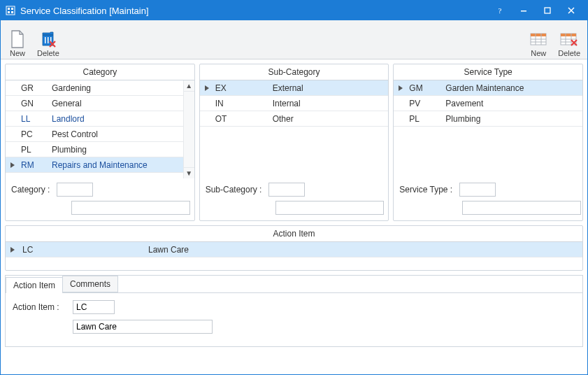  Describe the element at coordinates (254, 11) in the screenshot. I see `window-title: Service Classification [Maintain]` at that location.